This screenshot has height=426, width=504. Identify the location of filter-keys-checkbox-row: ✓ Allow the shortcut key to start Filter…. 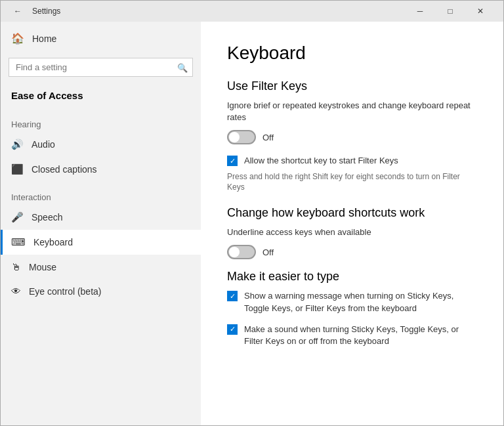
(352, 161).